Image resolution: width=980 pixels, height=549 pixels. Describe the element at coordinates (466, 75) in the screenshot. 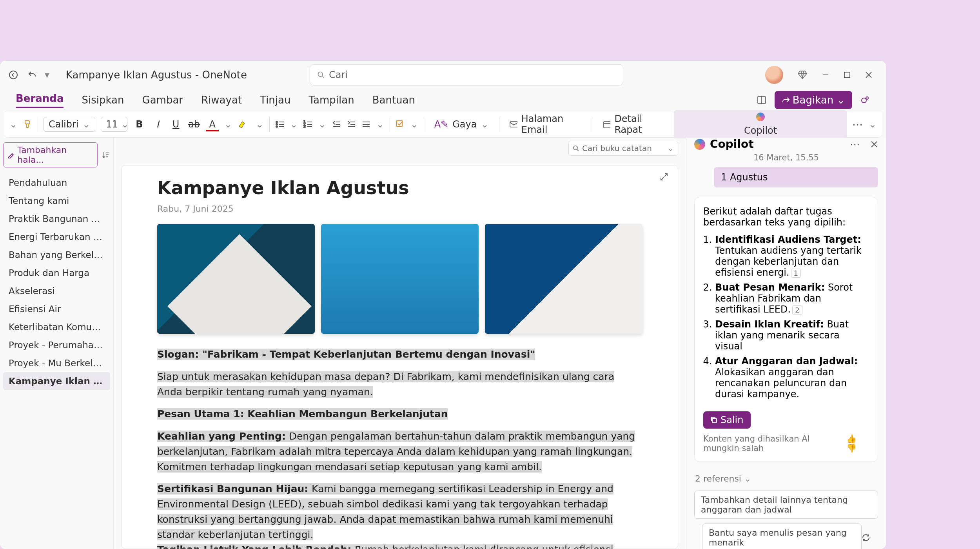

I see `global-search: Cari` at that location.